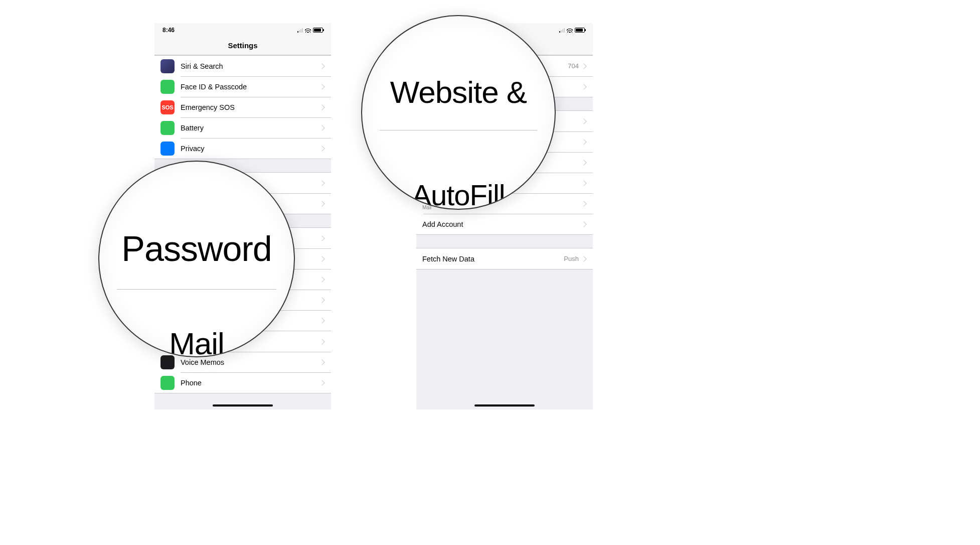  What do you see at coordinates (168, 362) in the screenshot?
I see `voicememos-icon` at bounding box center [168, 362].